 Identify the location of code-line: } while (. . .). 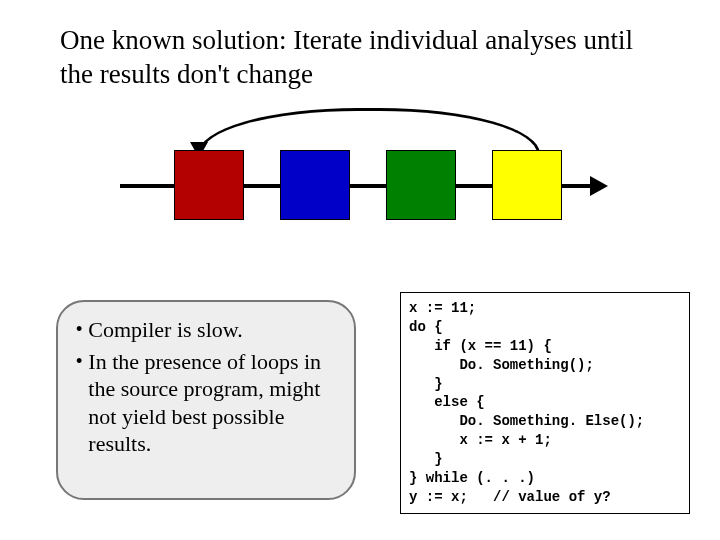
(472, 478).